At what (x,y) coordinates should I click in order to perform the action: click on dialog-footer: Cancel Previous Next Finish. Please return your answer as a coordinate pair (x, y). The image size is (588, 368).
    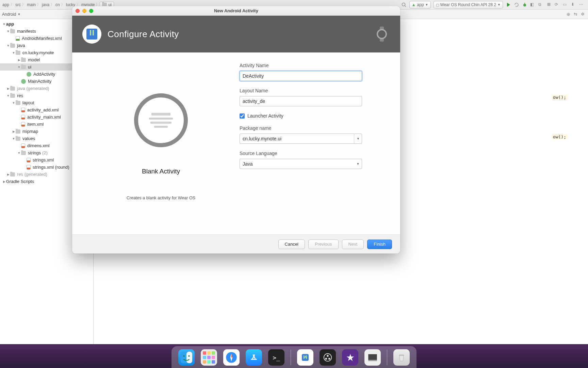
    Looking at the image, I should click on (236, 244).